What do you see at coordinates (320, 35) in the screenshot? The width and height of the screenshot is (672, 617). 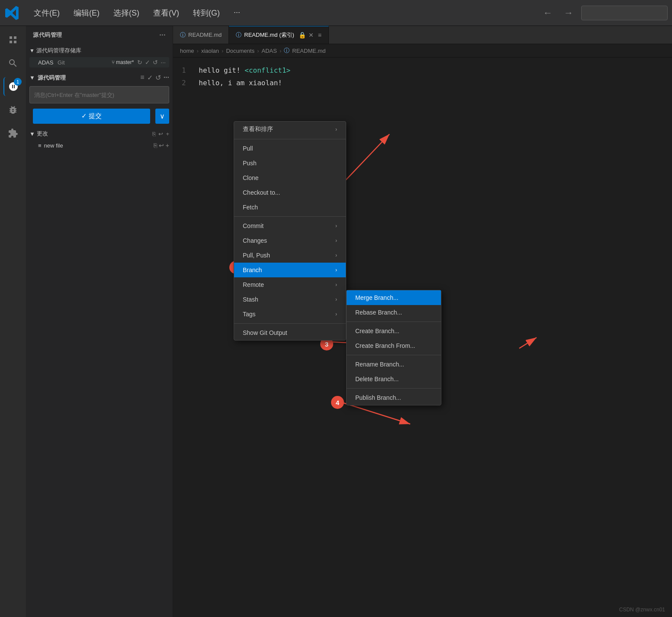 I see `tab-menu-icon: ≡` at bounding box center [320, 35].